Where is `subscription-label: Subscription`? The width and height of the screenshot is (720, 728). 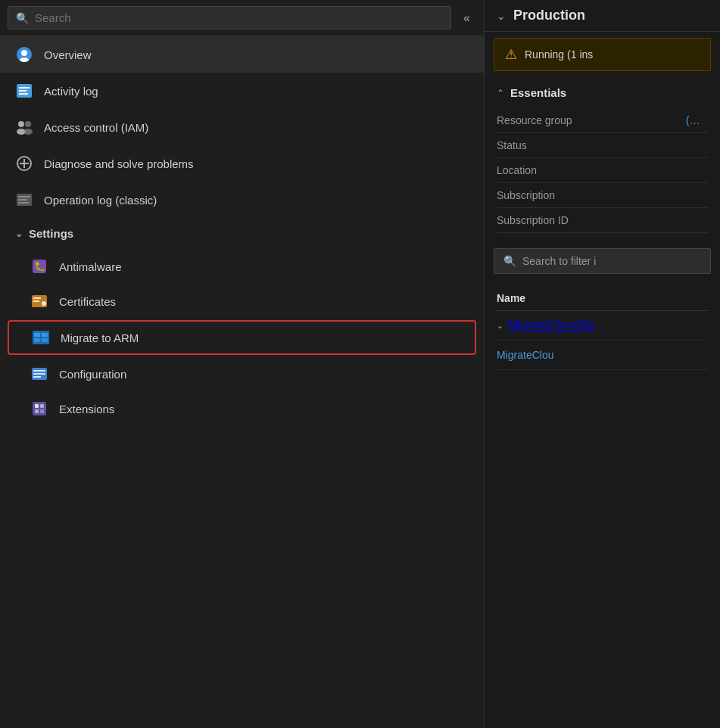 subscription-label: Subscription is located at coordinates (603, 195).